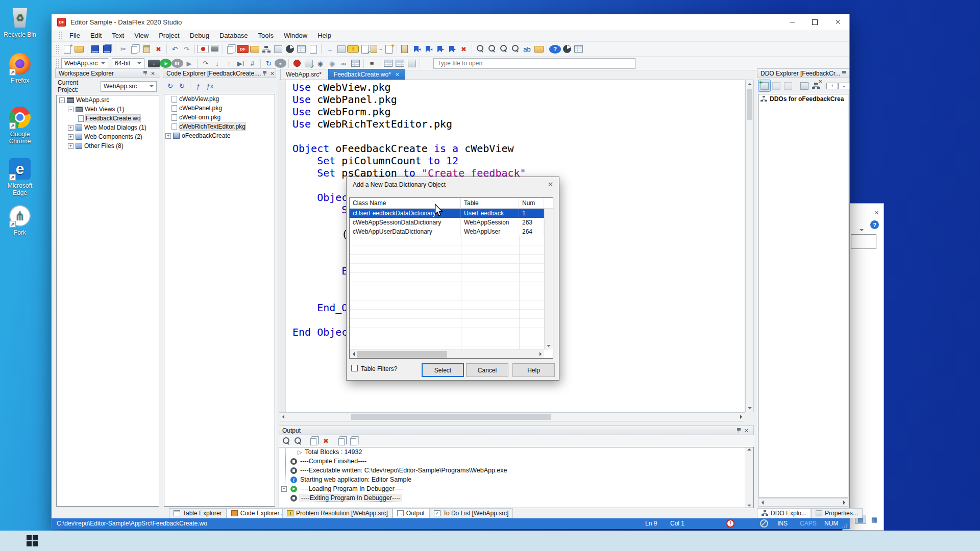 Image resolution: width=980 pixels, height=551 pixels. I want to click on tree-item-ddos-root: DDOs for oFeedbackCrea, so click(803, 99).